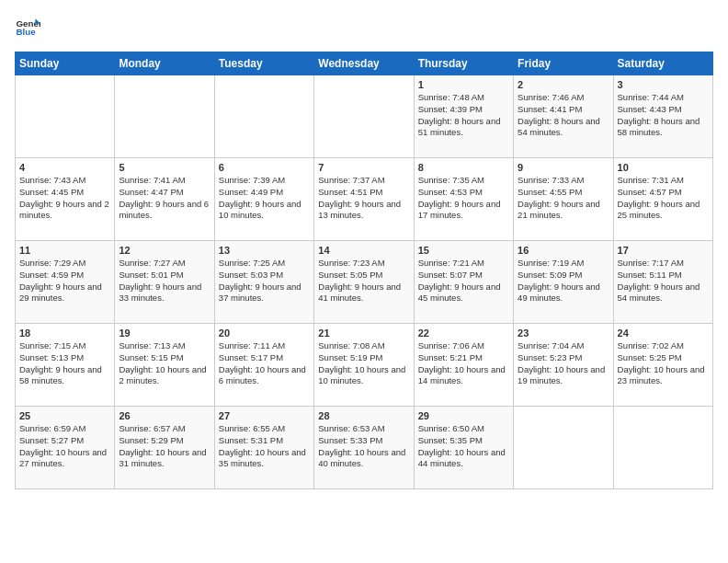 The width and height of the screenshot is (728, 563). What do you see at coordinates (164, 447) in the screenshot?
I see `day-info: Sunrise: 6:57 AM Sunset: 5:29 PM Dayligh…` at bounding box center [164, 447].